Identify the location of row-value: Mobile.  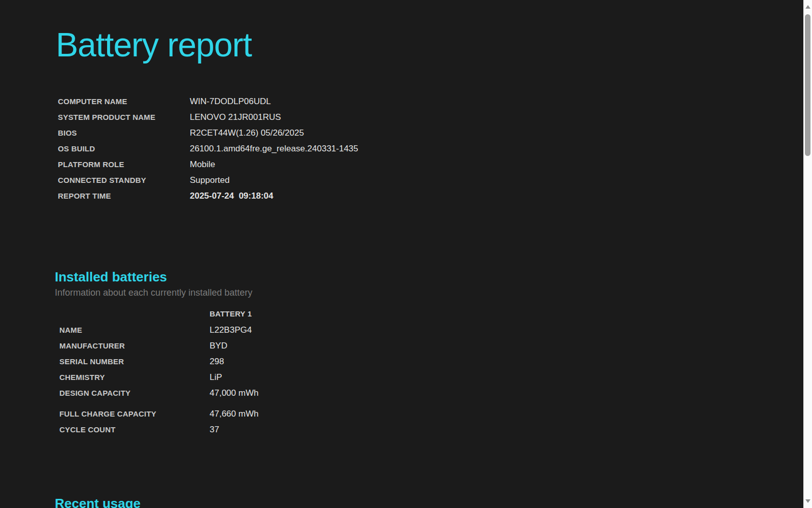
(202, 165).